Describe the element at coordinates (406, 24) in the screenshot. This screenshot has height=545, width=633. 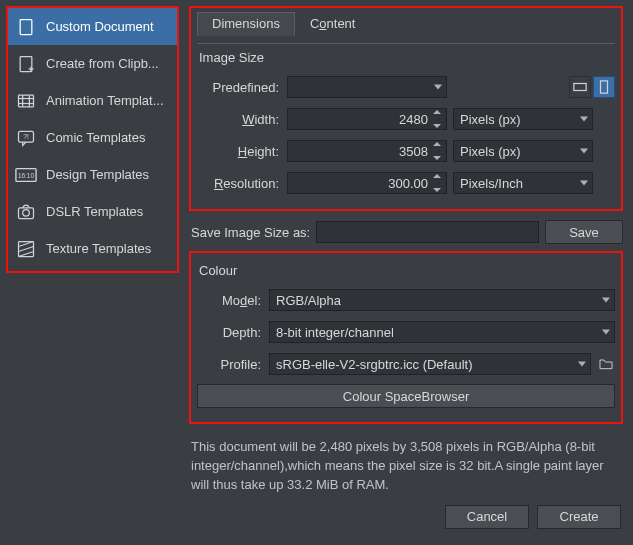
I see `tab-bar: Dimensions Content` at that location.